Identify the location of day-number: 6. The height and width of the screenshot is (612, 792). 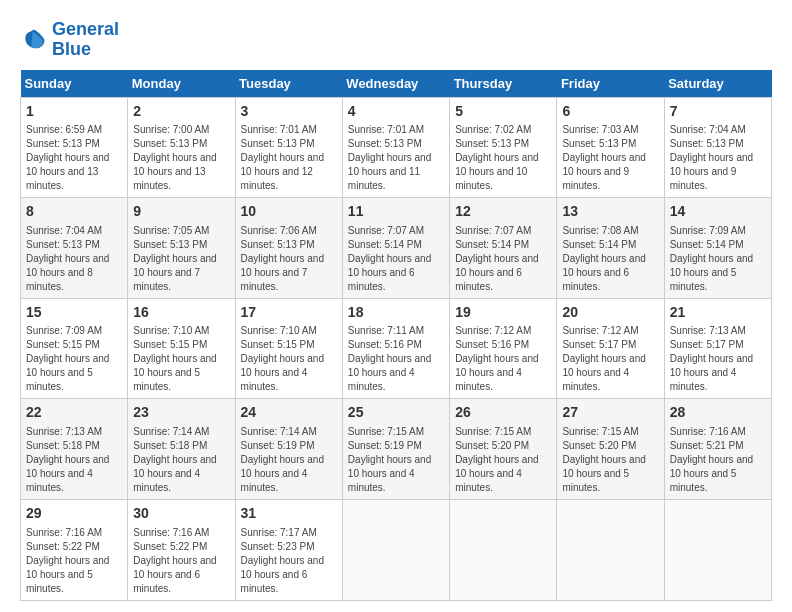
(610, 112).